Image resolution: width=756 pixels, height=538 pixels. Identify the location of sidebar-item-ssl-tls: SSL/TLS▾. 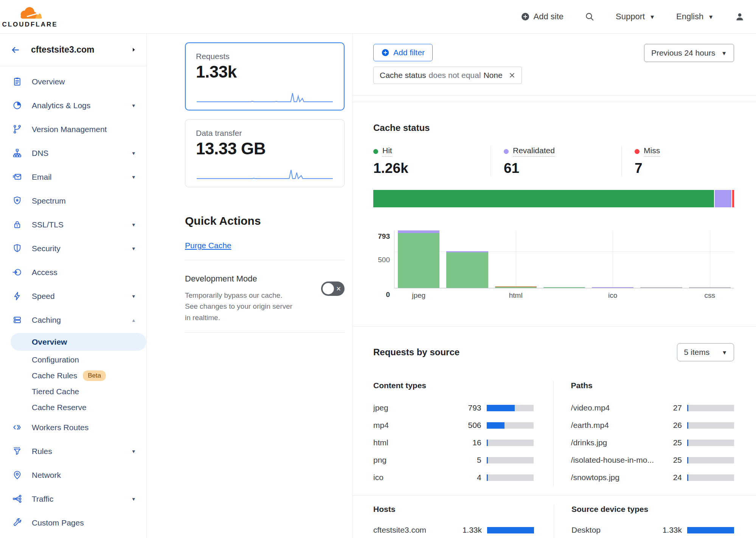
(73, 225).